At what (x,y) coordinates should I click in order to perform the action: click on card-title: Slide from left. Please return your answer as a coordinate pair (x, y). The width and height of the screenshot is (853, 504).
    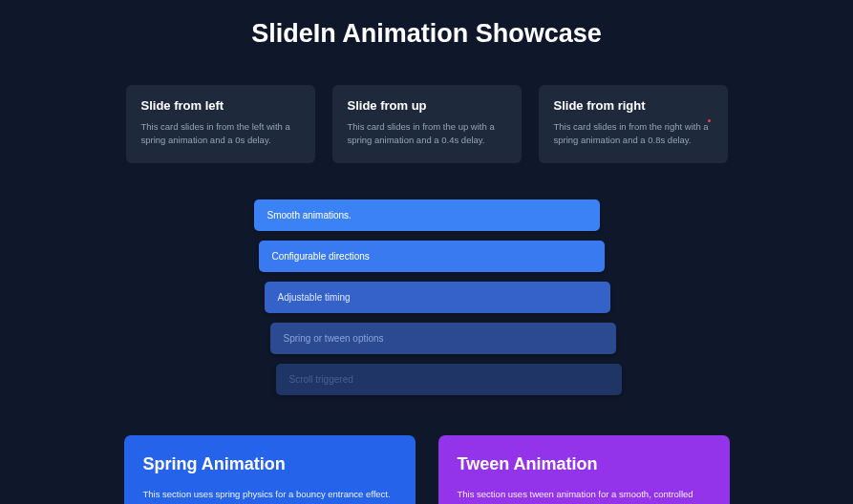
    Looking at the image, I should click on (221, 105).